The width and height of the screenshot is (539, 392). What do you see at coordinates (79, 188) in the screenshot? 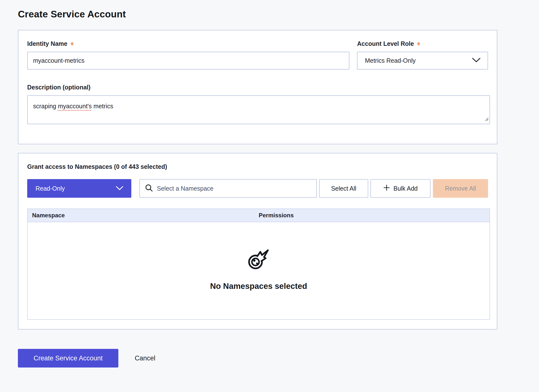
I see `permission-role-dropdown: Read-Only` at bounding box center [79, 188].